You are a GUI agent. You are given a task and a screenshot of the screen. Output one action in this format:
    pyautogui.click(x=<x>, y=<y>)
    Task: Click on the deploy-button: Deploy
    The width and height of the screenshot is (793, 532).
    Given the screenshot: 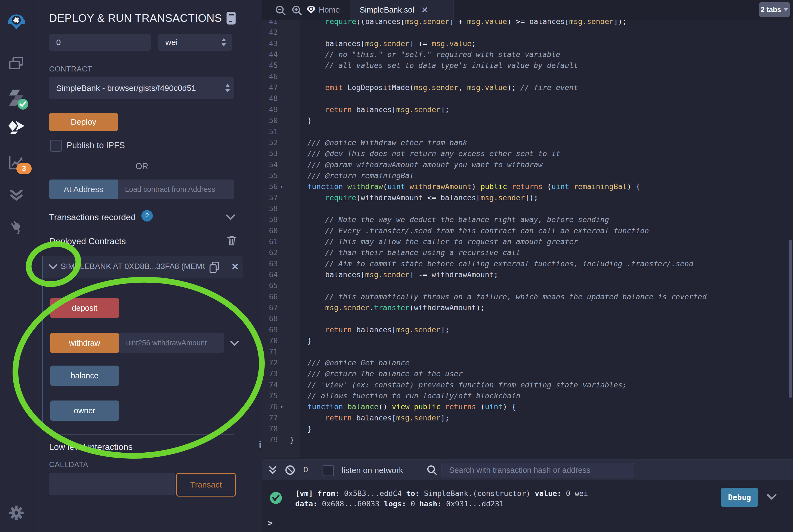 What is the action you would take?
    pyautogui.click(x=83, y=122)
    